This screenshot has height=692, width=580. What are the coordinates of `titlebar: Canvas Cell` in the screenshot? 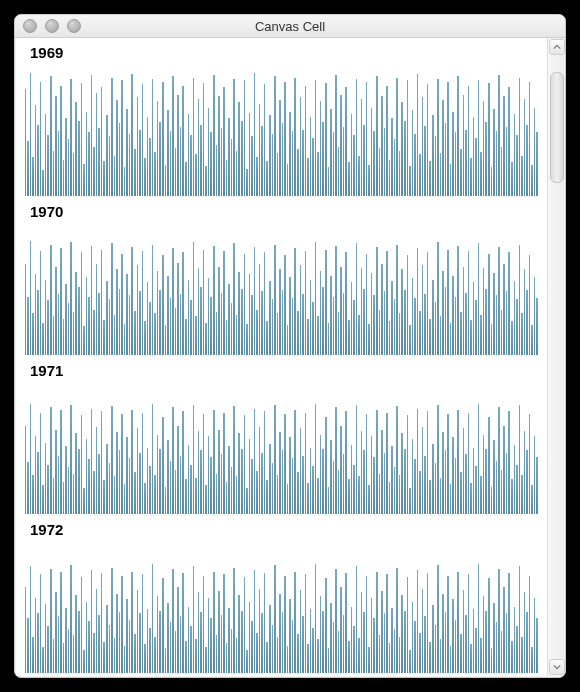 It's located at (290, 26).